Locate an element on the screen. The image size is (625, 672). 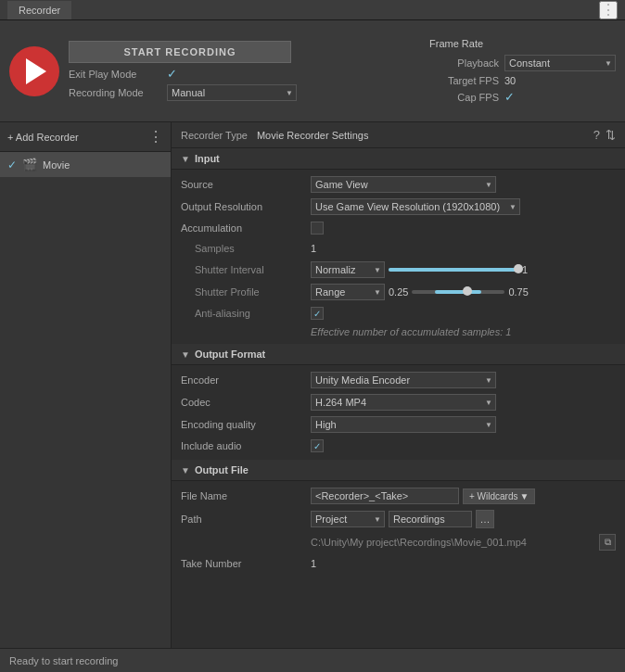
codec-select: H.264 MP4 is located at coordinates (403, 402).